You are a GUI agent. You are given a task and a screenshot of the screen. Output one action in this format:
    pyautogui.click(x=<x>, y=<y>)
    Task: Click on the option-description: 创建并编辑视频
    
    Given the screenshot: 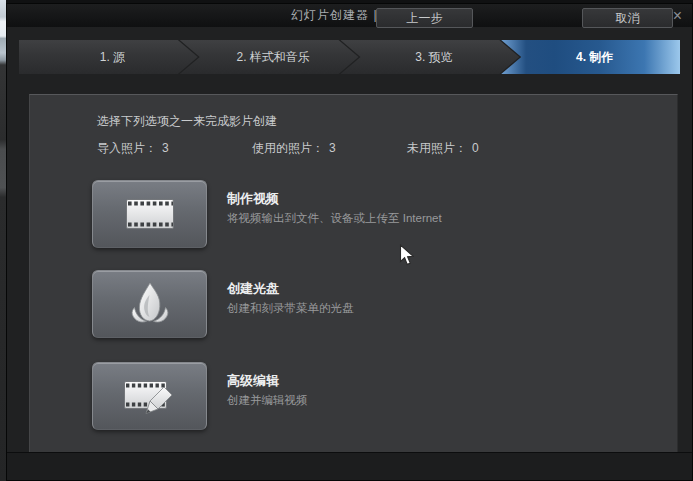 What is the action you would take?
    pyautogui.click(x=268, y=400)
    